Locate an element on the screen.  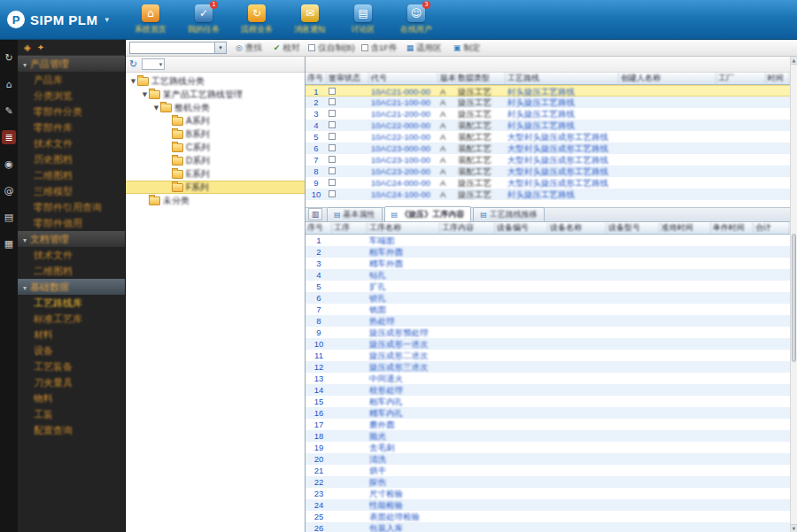
op-name-link: 旋压成形预处理 is located at coordinates (404, 333).